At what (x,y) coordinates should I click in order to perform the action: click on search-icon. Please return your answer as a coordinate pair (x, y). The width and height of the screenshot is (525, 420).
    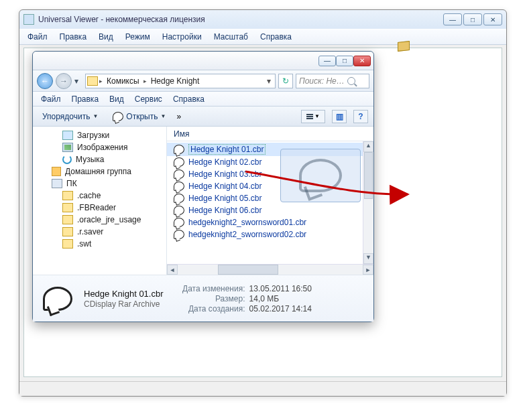
    Looking at the image, I should click on (351, 81).